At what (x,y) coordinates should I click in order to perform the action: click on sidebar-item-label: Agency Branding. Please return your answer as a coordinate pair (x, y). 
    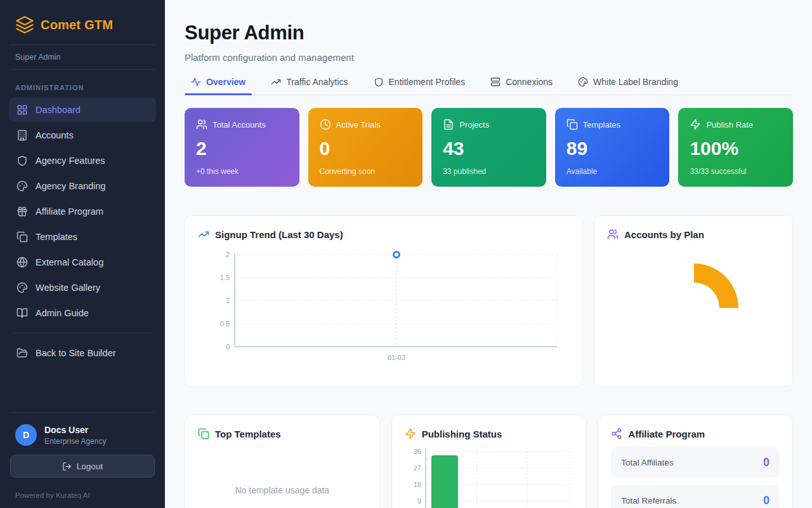
    Looking at the image, I should click on (70, 186).